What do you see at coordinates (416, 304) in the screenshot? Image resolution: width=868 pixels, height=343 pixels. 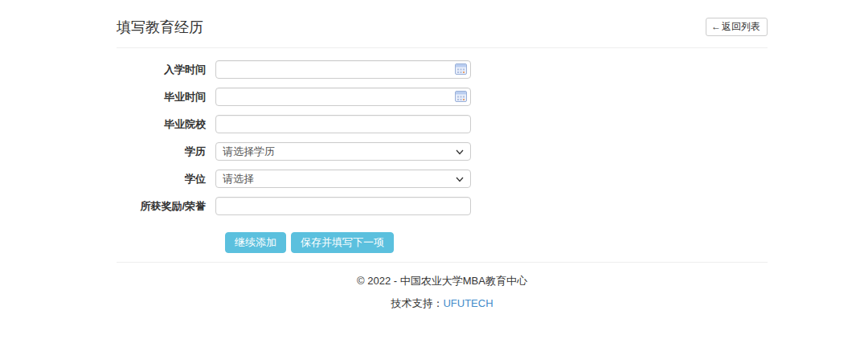 I see `support-label: 技术支持：` at bounding box center [416, 304].